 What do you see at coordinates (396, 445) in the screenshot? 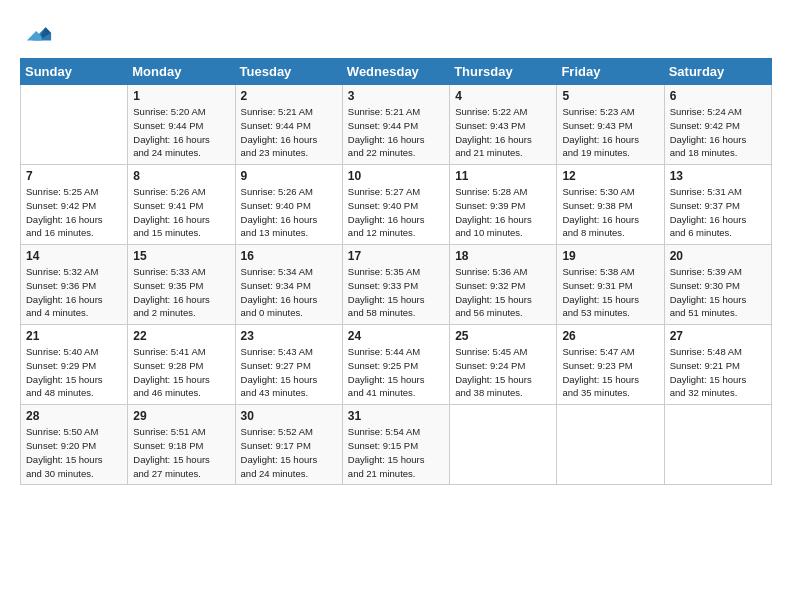
I see `calendar-cell: 31Sunrise: 5:54 AM Sunset: 9:15 PM Dayli…` at bounding box center [396, 445].